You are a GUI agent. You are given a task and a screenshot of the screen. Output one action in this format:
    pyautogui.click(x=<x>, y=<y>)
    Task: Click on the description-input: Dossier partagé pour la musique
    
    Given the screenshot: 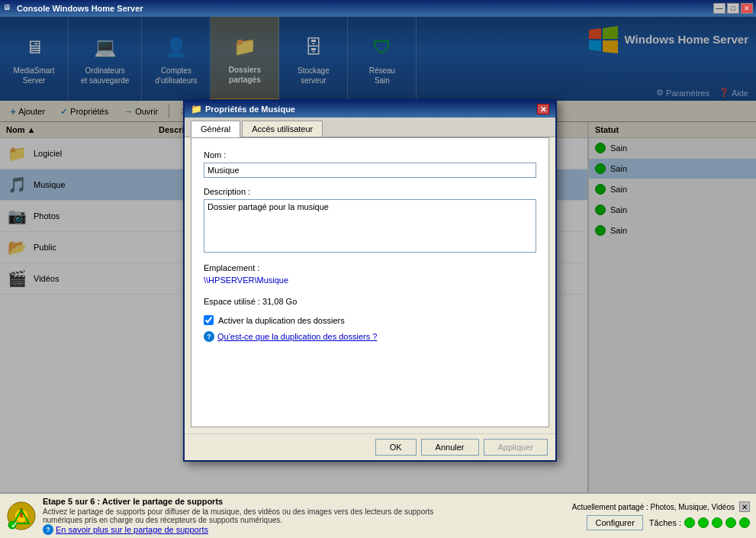 What is the action you would take?
    pyautogui.click(x=370, y=226)
    